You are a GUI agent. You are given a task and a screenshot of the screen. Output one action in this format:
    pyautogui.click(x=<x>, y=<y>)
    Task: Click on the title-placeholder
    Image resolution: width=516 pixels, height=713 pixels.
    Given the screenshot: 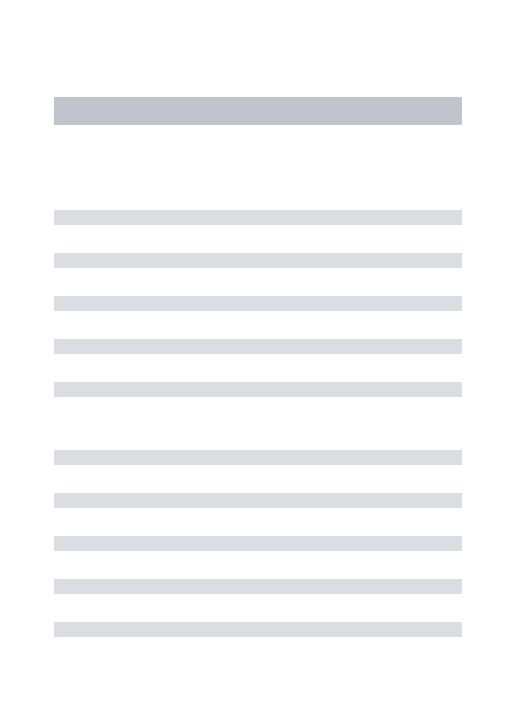 What is the action you would take?
    pyautogui.click(x=258, y=111)
    